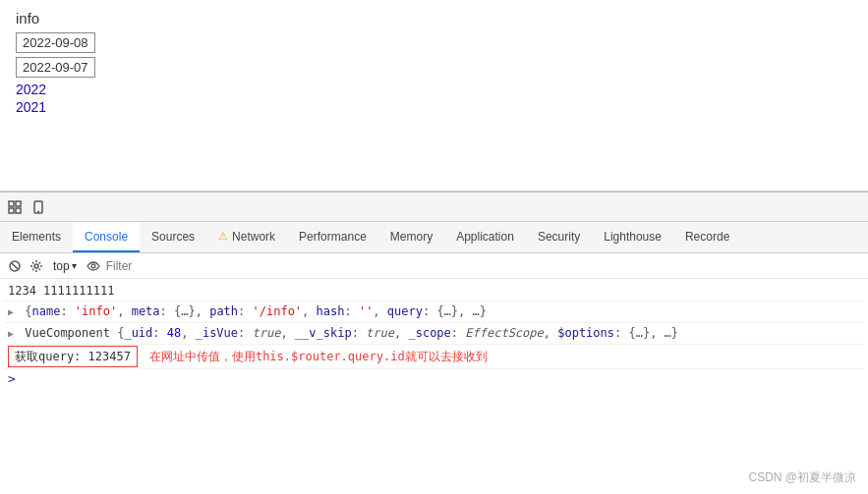  Describe the element at coordinates (434, 334) in the screenshot. I see `console-line-3: ▶ VueComponent {_uid: 48, _isVue: true, …` at that location.